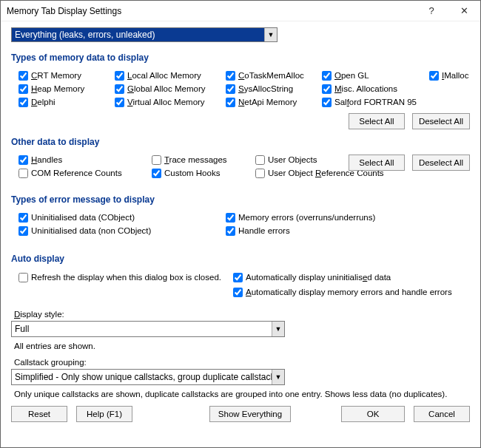 The height and width of the screenshot is (448, 481). What do you see at coordinates (211, 11) in the screenshot?
I see `window-title: Memory Tab Display Settings` at bounding box center [211, 11].